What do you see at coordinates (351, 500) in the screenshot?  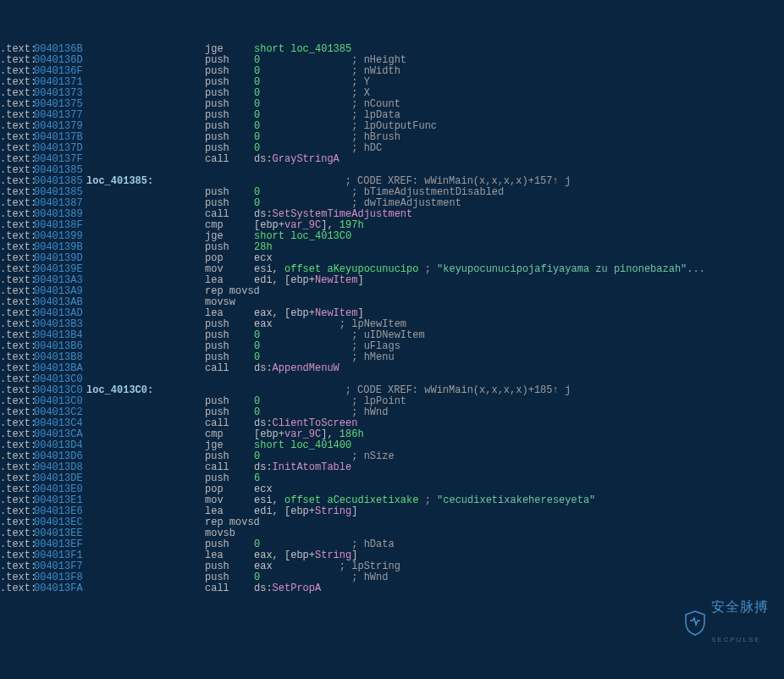 I see `operand-kw: offset aCecudixetixake` at bounding box center [351, 500].